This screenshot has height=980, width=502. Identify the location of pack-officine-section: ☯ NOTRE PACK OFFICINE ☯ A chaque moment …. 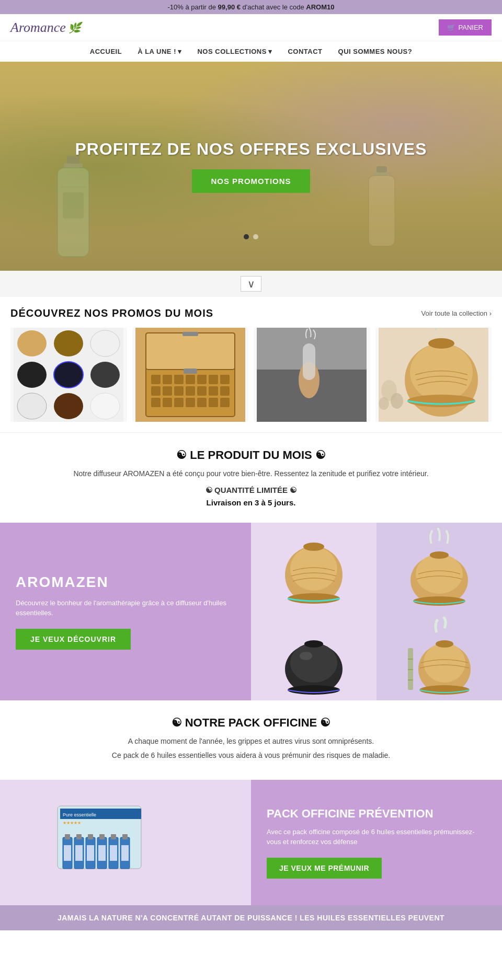
(251, 737).